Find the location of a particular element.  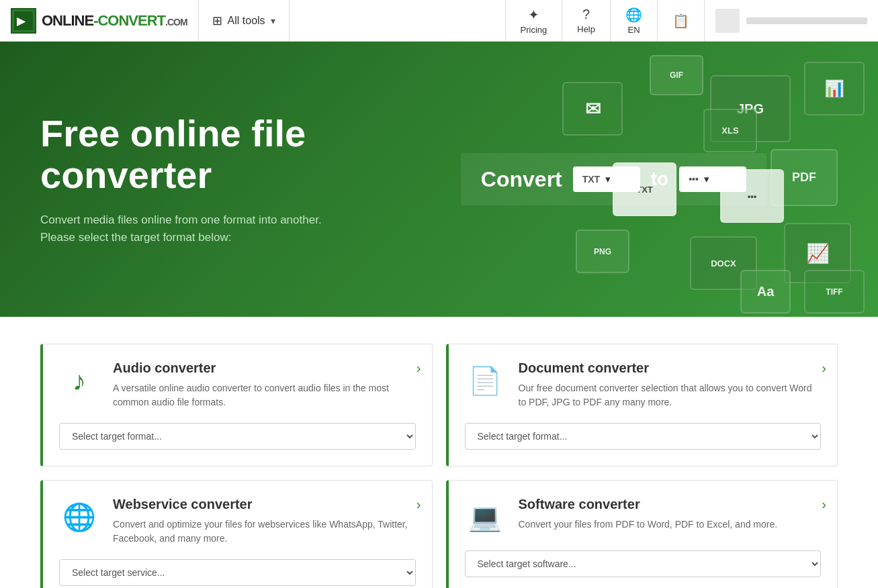

language-nav-item: 🌐 EN is located at coordinates (633, 20).